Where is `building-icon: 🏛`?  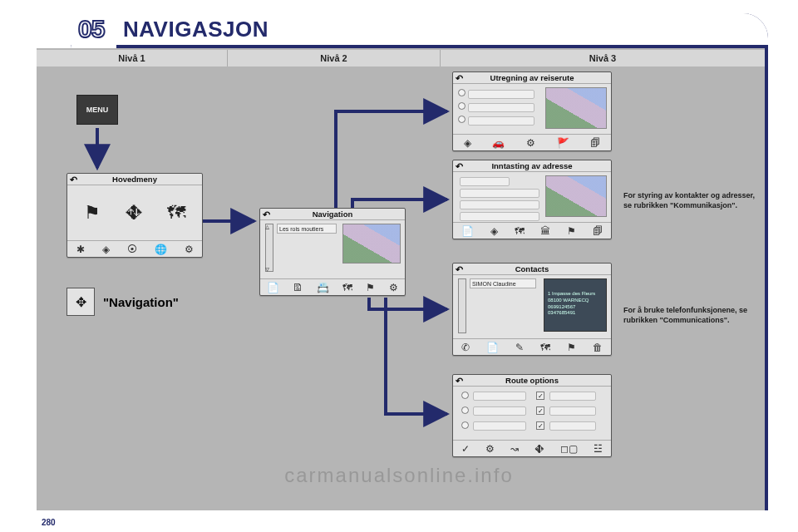 building-icon: 🏛 is located at coordinates (545, 231).